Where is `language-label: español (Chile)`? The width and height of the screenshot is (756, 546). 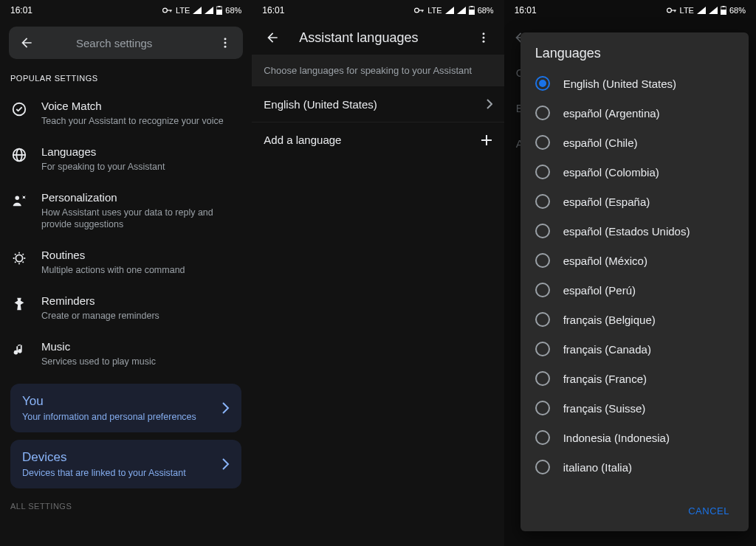
language-label: español (Chile) is located at coordinates (601, 143).